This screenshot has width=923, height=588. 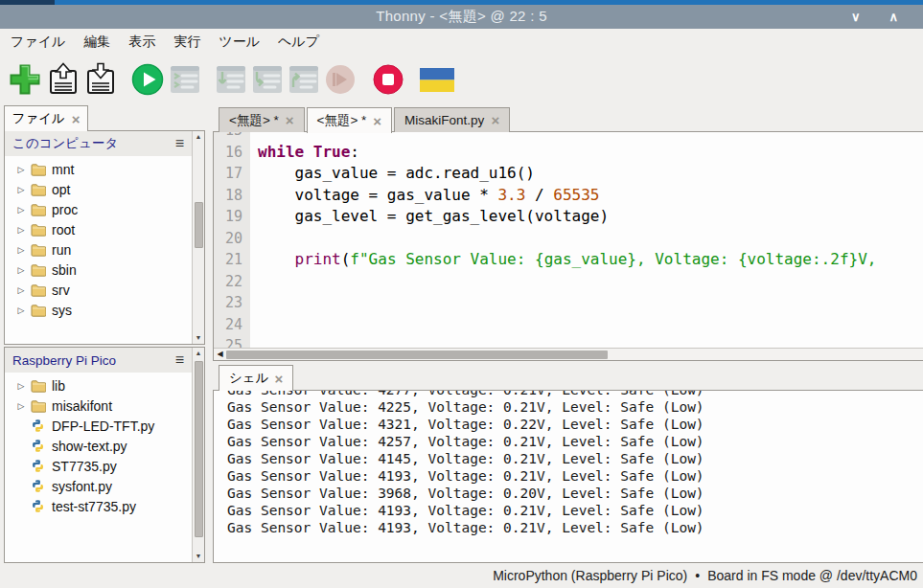 What do you see at coordinates (568, 326) in the screenshot?
I see `editor-line-24: 24` at bounding box center [568, 326].